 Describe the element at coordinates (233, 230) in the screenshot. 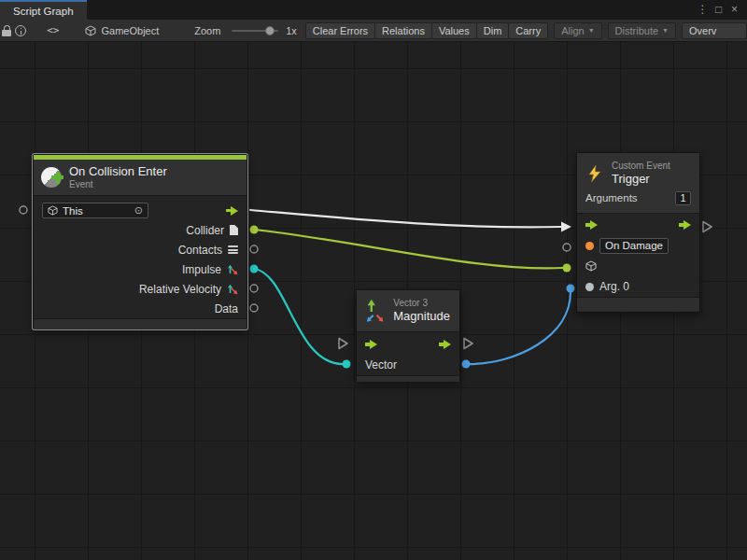

I see `collider-type-icon` at that location.